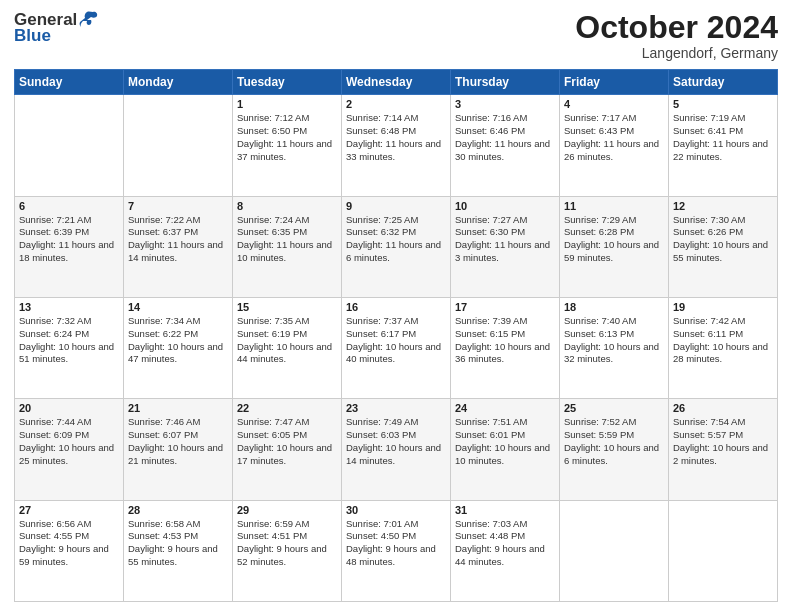 This screenshot has width=792, height=612. What do you see at coordinates (396, 550) in the screenshot?
I see `calendar-cell: 30Sunrise: 7:01 AM Sunset: 4:50 PM Dayli…` at bounding box center [396, 550].